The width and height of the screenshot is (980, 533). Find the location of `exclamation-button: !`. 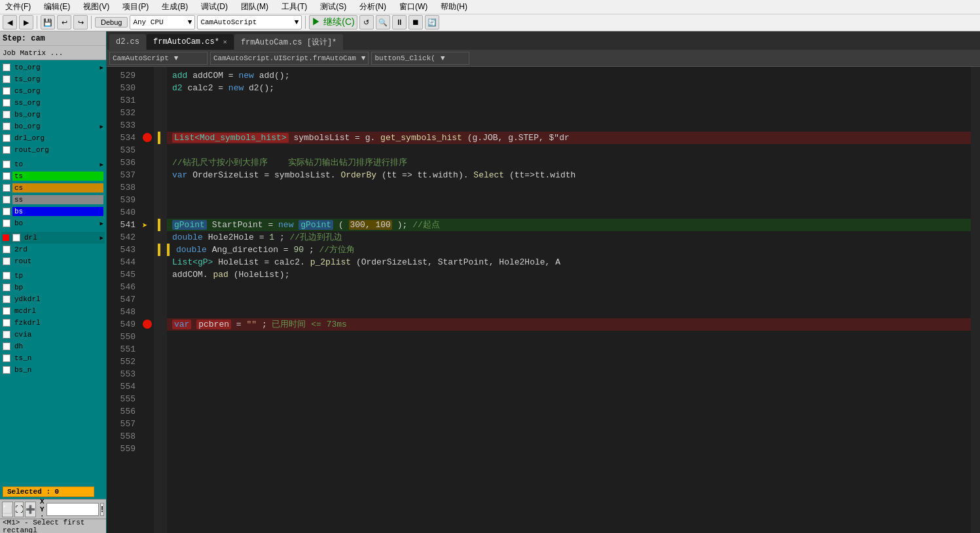

exclamation-button: ! is located at coordinates (102, 509).